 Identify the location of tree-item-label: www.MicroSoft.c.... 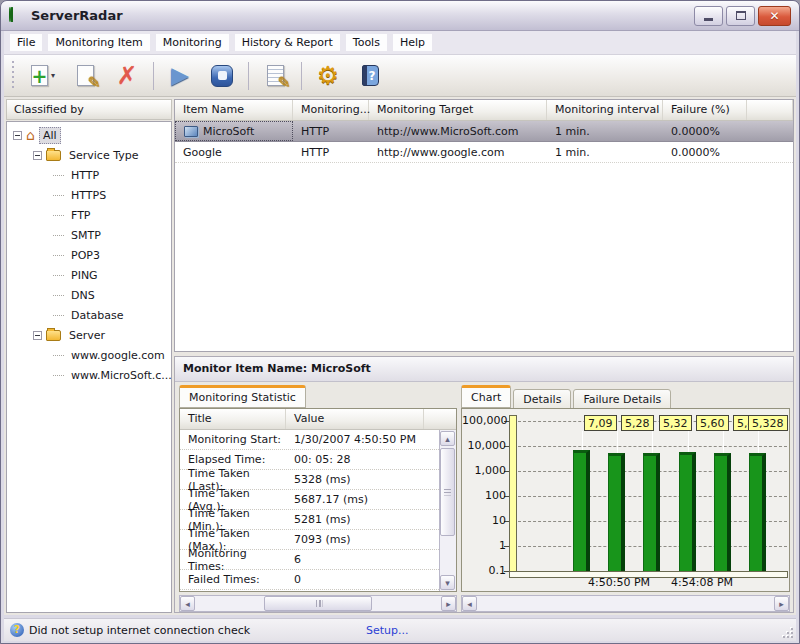
(120, 376).